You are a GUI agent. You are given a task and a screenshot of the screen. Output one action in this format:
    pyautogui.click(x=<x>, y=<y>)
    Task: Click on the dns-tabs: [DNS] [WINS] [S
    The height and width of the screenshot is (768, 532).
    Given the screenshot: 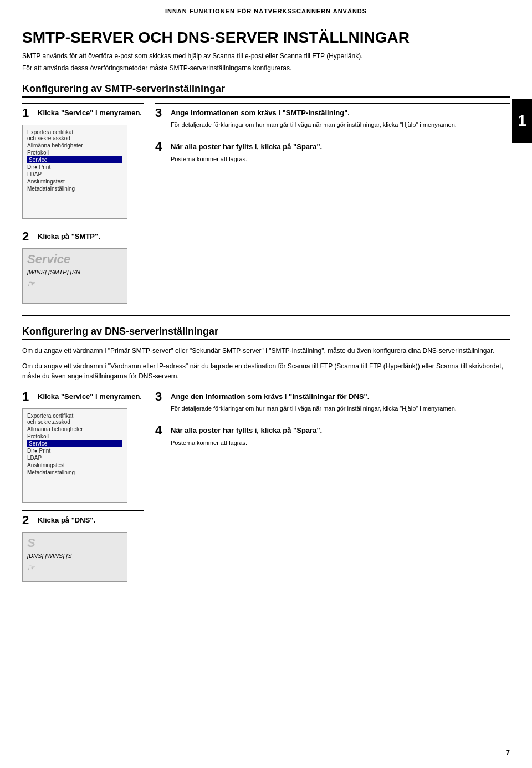 What is the action you would take?
    pyautogui.click(x=75, y=556)
    